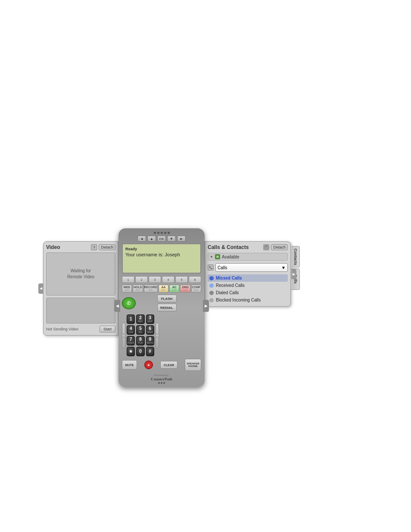 This screenshot has width=411, height=532. What do you see at coordinates (124, 336) in the screenshot?
I see `volume-slider-left` at bounding box center [124, 336].